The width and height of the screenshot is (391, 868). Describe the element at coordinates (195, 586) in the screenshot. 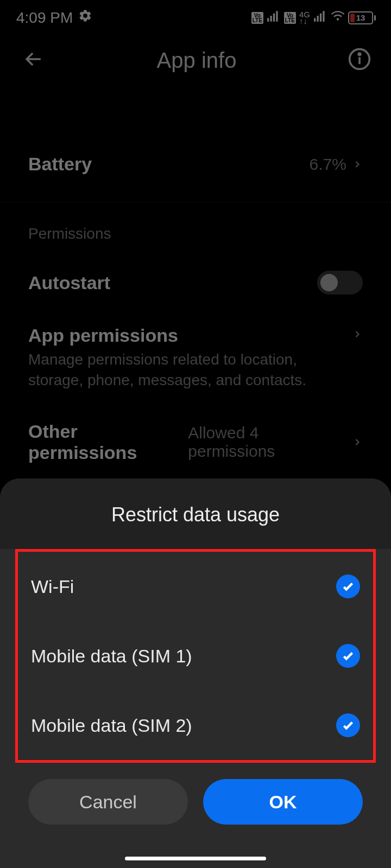

I see `option-wifi: Wi-Fi` at that location.